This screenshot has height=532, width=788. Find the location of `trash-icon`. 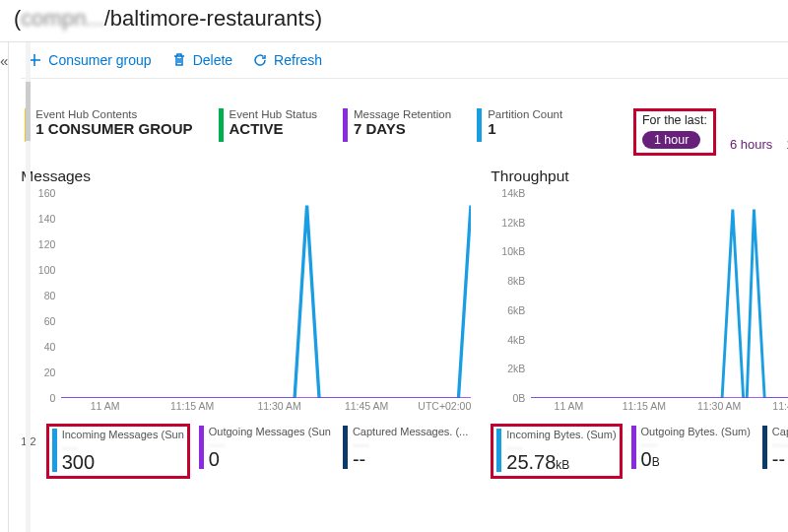

trash-icon is located at coordinates (179, 60).